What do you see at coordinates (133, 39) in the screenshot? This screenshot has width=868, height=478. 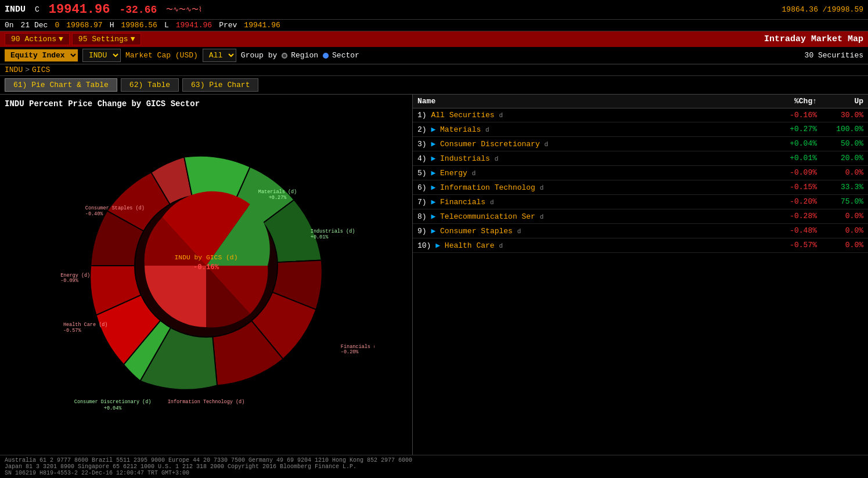 I see `settings-dropdown-icon: ▼` at bounding box center [133, 39].